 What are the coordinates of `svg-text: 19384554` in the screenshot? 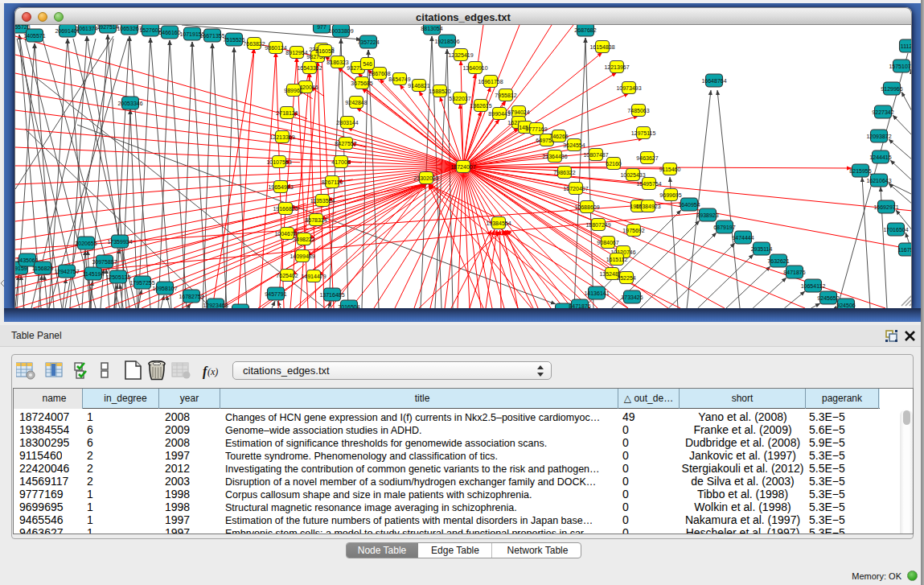 It's located at (499, 224).